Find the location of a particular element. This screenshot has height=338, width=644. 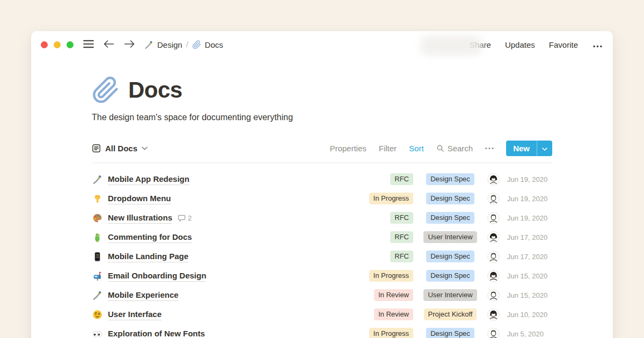

status-cell: In Review is located at coordinates (387, 314).